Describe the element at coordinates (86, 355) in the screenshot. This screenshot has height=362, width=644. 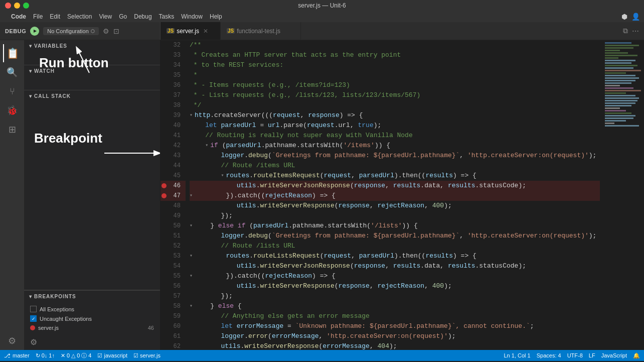
I see `info-count: ⓘ 4` at that location.